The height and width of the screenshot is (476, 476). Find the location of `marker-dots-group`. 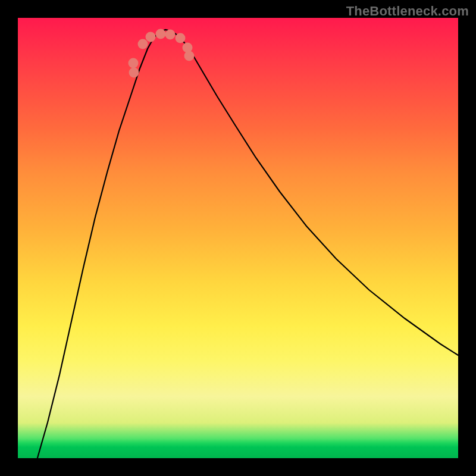

marker-dots-group is located at coordinates (162, 54).